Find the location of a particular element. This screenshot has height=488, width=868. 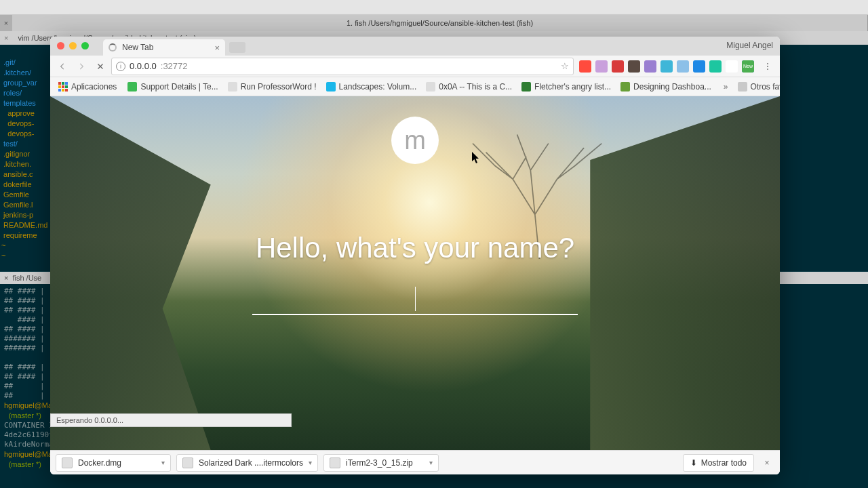

show-all-label: Mostrar todo is located at coordinates (724, 463).